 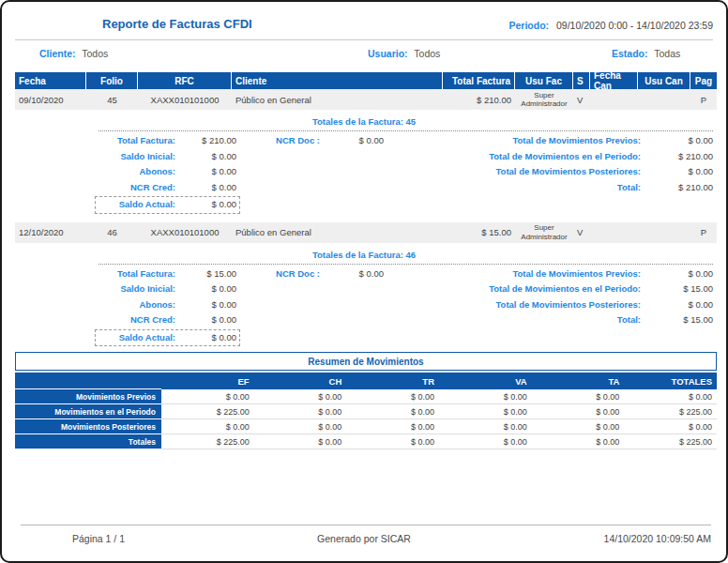 What do you see at coordinates (88, 397) in the screenshot?
I see `summary-row-label: Movimientos Previos` at bounding box center [88, 397].